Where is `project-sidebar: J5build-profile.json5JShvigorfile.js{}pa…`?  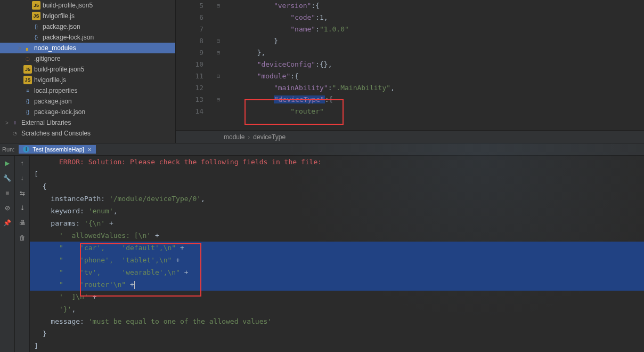 project-sidebar: J5build-profile.json5JShvigorfile.js{}pa… is located at coordinates (88, 71).